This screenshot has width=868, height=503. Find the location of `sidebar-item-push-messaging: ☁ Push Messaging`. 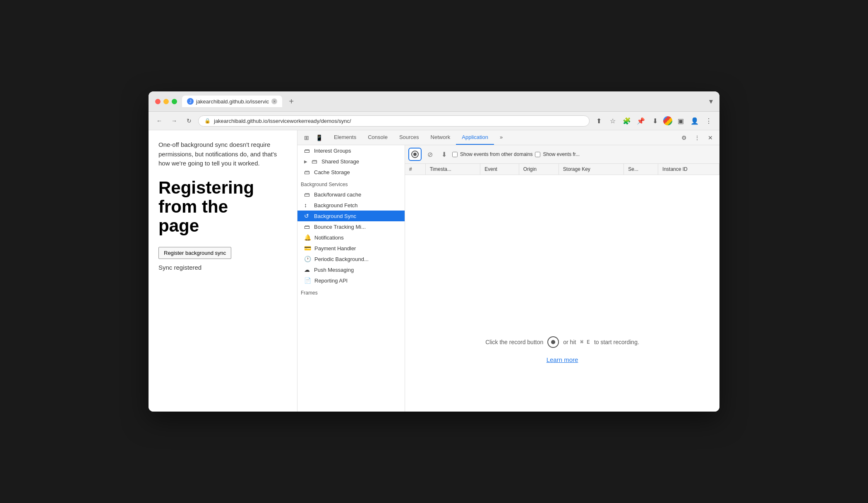

sidebar-item-push-messaging: ☁ Push Messaging is located at coordinates (351, 270).